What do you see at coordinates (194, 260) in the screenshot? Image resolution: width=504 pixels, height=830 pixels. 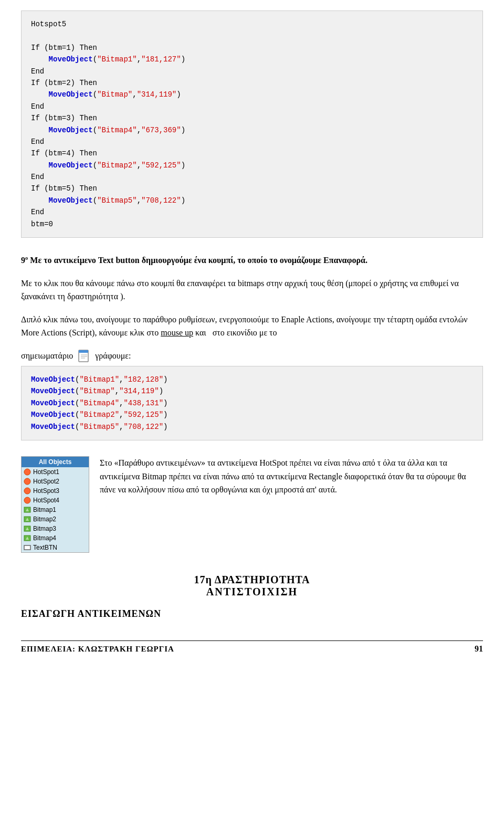 I see `para-9-bold: 9º Με το αντικείμενο Text button δημιουρ…` at bounding box center [194, 260].